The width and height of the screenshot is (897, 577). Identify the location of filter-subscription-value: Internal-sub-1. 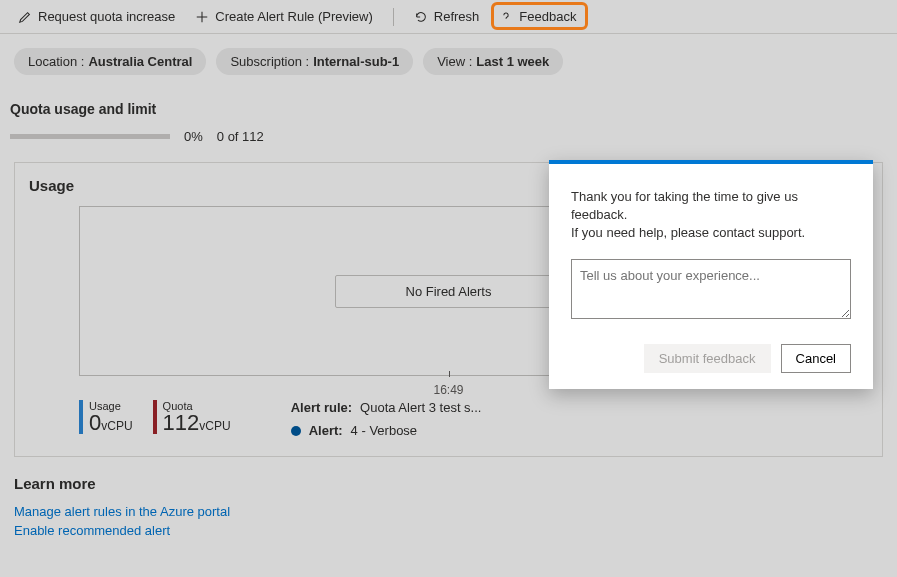
(356, 62).